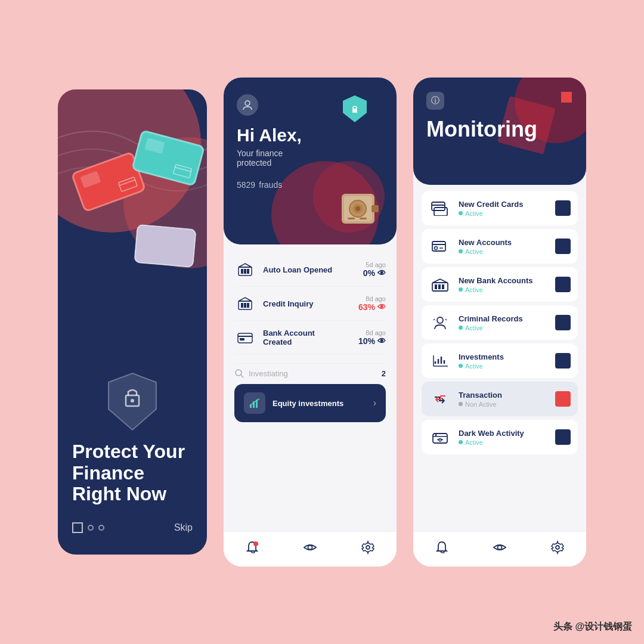  Describe the element at coordinates (503, 328) in the screenshot. I see `criminal-status: Active` at that location.